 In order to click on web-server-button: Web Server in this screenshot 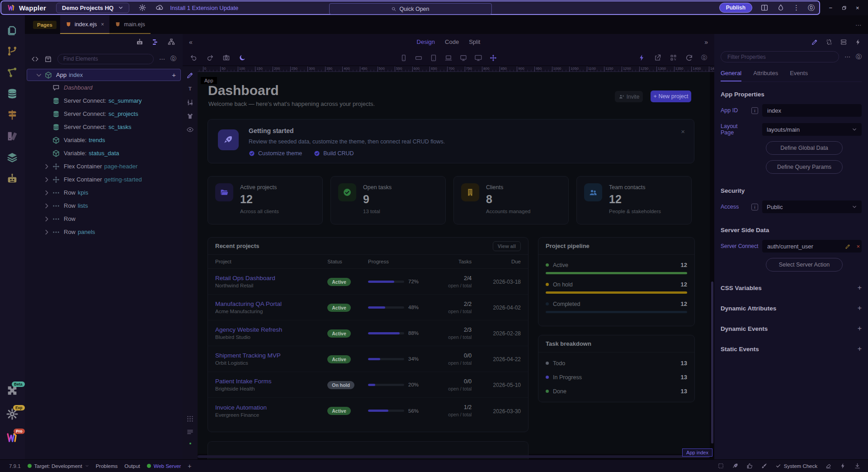, I will do `click(164, 466)`.